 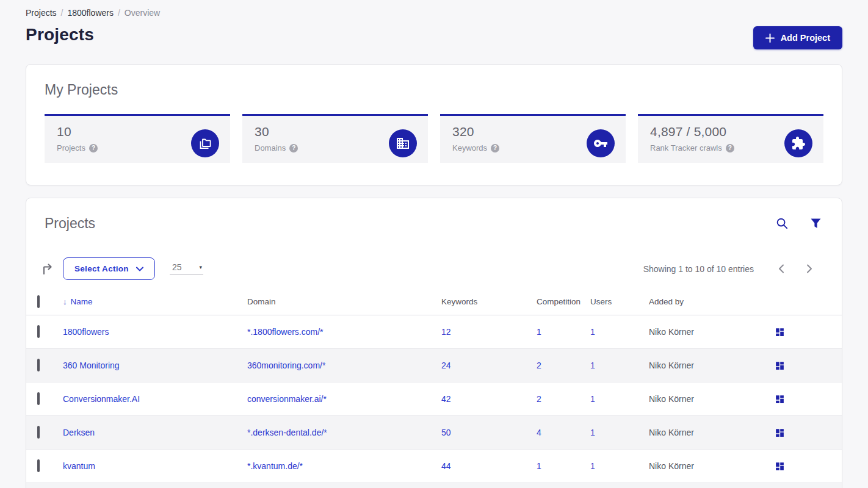 I want to click on chevron-left-icon, so click(x=781, y=268).